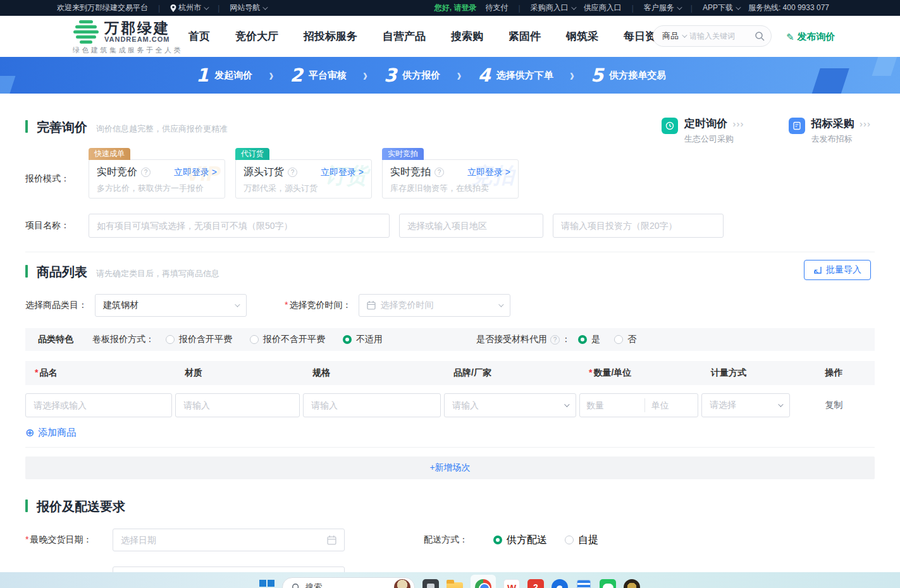  Describe the element at coordinates (672, 405) in the screenshot. I see `unit-input` at that location.